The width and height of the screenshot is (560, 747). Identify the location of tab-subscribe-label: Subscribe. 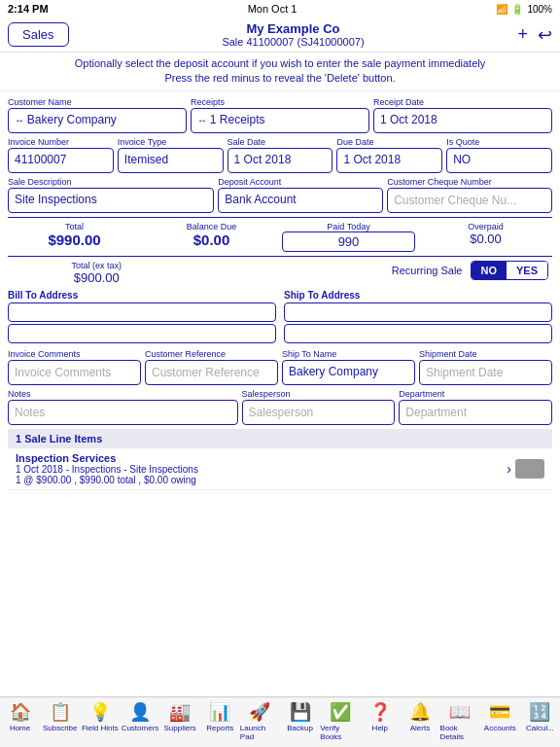
(60, 728).